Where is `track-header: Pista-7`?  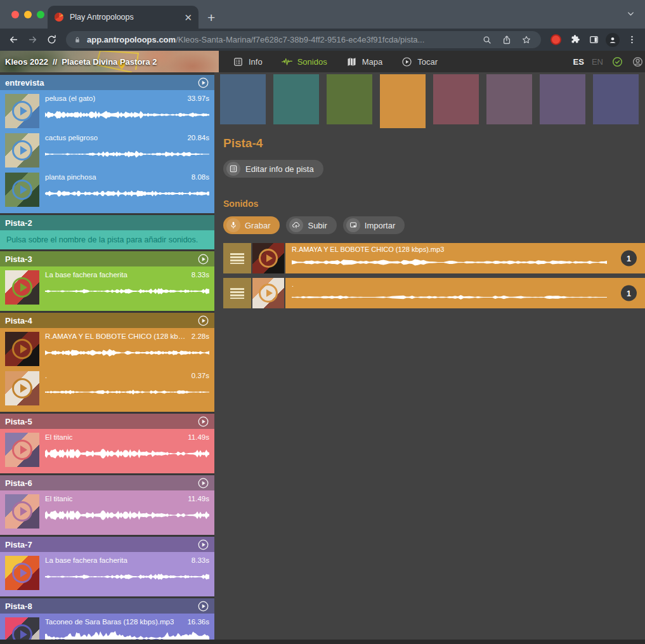 track-header: Pista-7 is located at coordinates (107, 544).